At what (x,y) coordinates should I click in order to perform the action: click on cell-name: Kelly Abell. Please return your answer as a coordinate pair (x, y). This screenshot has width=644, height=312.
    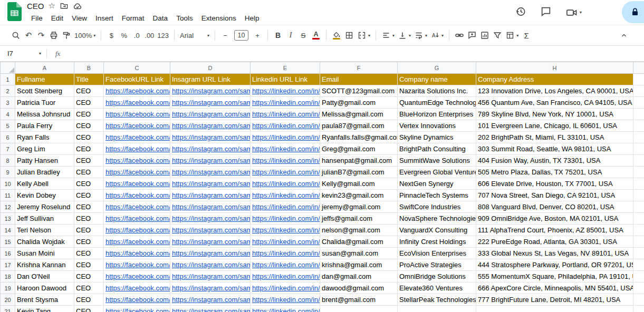
    Looking at the image, I should click on (45, 184).